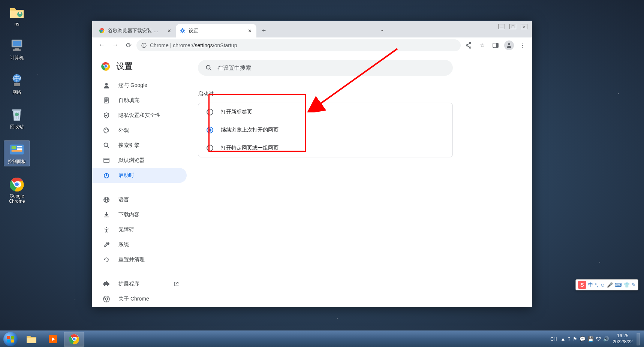  What do you see at coordinates (136, 31) in the screenshot?
I see `tab-1-label: 谷歌浏览器下载安装-谷歌浏览器...` at bounding box center [136, 31].